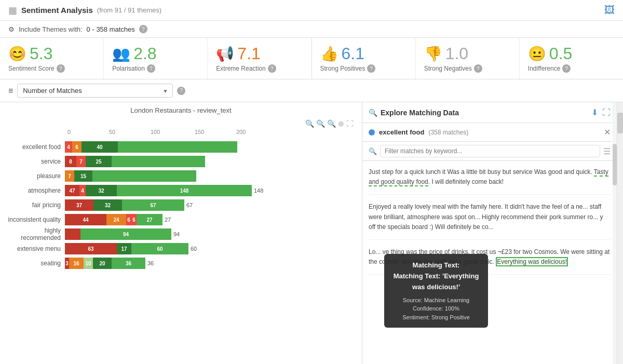 The image size is (623, 364). What do you see at coordinates (151, 263) in the screenshot?
I see `bar-end-label: 36` at bounding box center [151, 263].